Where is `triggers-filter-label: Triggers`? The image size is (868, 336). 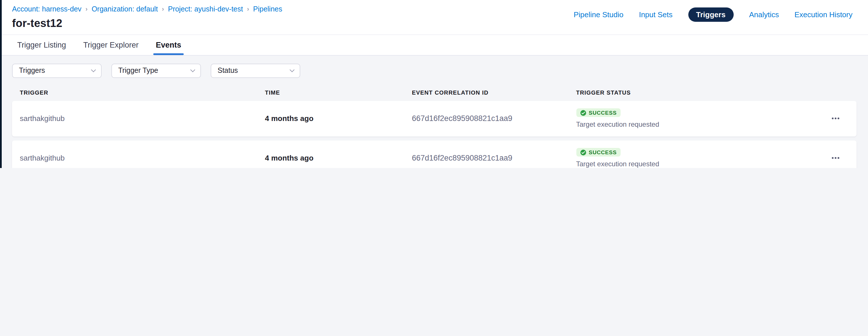 triggers-filter-label: Triggers is located at coordinates (32, 71).